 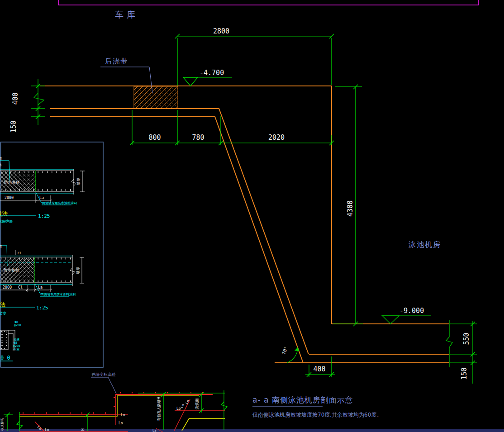 What do you see at coordinates (4, 214) in the screenshot?
I see `d1-title-frag: 做法` at bounding box center [4, 214].